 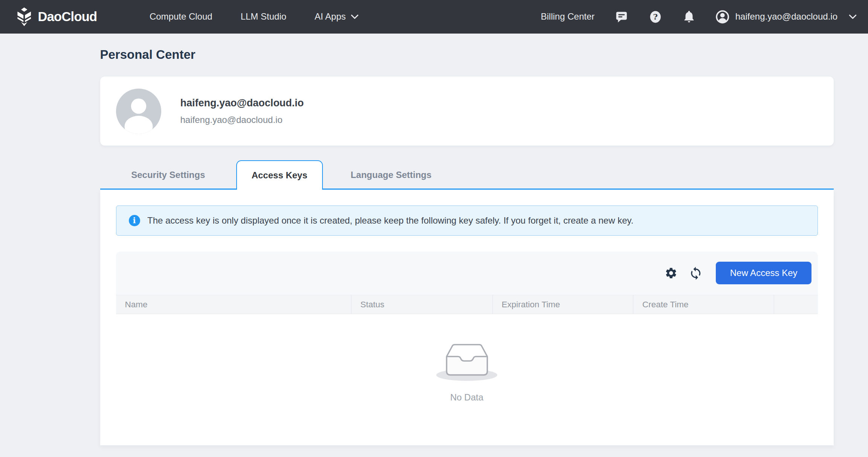 What do you see at coordinates (264, 17) in the screenshot?
I see `nav-item-label: LLM Studio` at bounding box center [264, 17].